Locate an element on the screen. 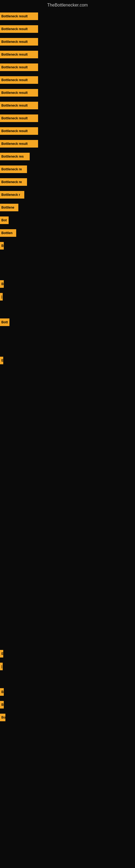 Image resolution: width=135 pixels, height=868 pixels. bottleneck-label: Bottleneck r is located at coordinates (12, 195).